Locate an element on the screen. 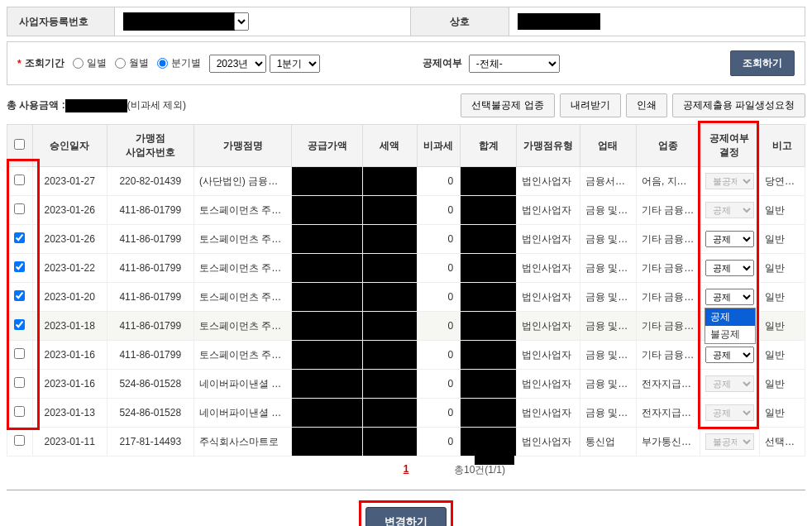 The width and height of the screenshot is (812, 526). print-button: 인쇄 is located at coordinates (647, 106).